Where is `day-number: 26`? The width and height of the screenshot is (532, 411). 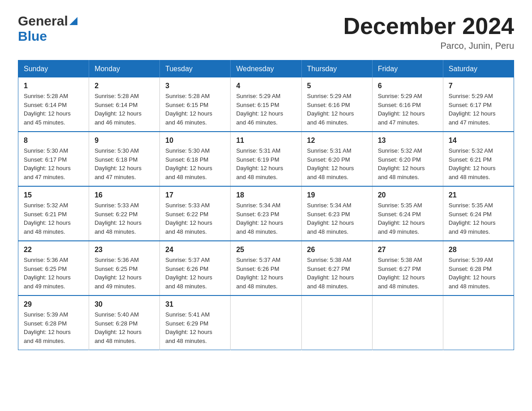 day-number: 26 is located at coordinates (337, 250).